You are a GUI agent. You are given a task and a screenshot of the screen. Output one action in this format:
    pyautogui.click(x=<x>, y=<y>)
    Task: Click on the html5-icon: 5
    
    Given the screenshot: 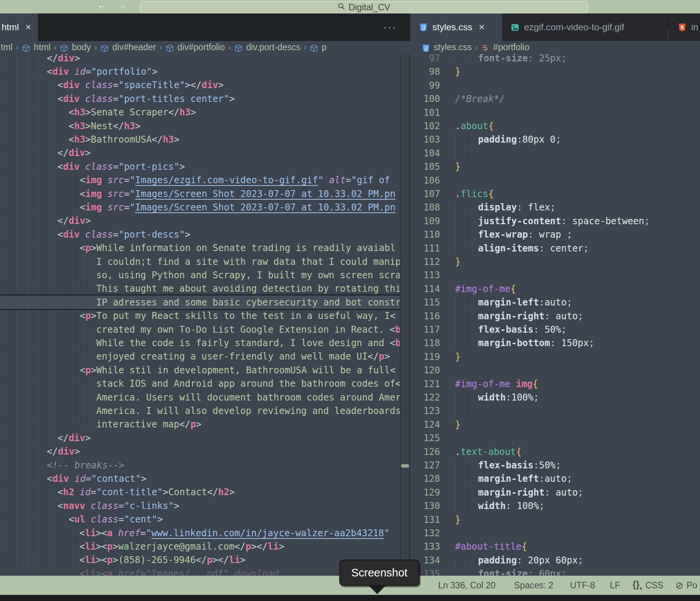 What is the action you would take?
    pyautogui.click(x=682, y=28)
    